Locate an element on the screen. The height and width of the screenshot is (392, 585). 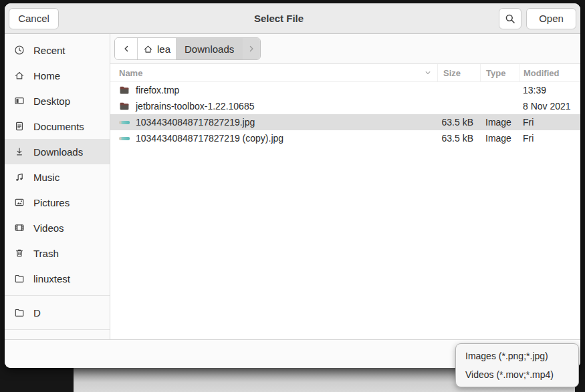
sidebar-item-label: Desktop is located at coordinates (52, 102).